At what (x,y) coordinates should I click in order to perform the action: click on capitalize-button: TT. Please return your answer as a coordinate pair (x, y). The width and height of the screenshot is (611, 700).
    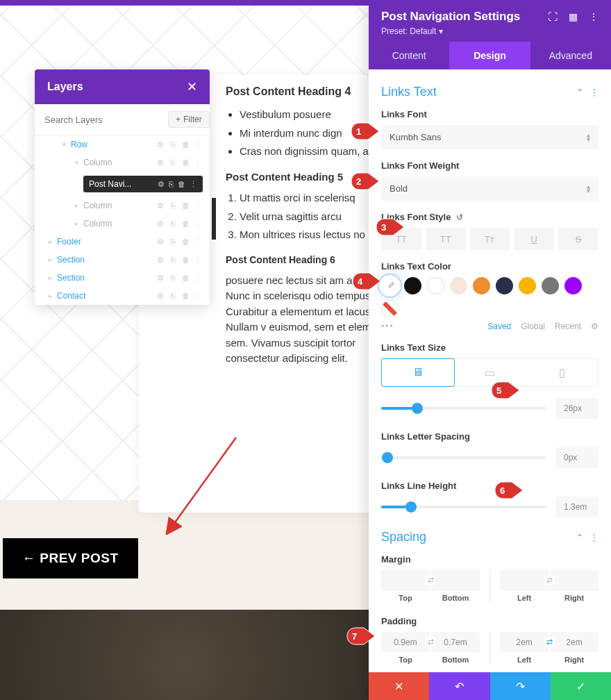
    Looking at the image, I should click on (446, 239).